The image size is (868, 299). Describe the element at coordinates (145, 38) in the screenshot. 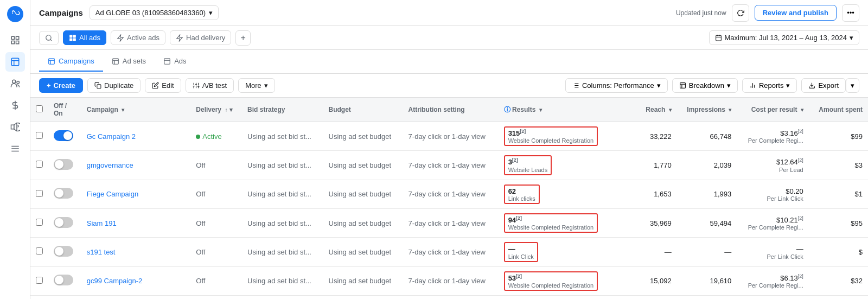

I see `filter-left: All ads Active ads Had delivery +` at that location.